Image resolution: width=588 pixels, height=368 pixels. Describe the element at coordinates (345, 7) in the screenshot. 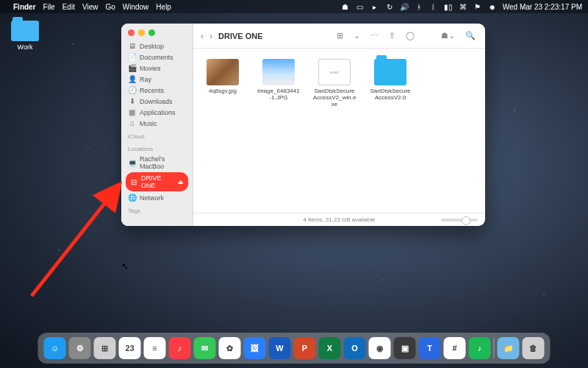

I see `dropbox-icon: ☗` at that location.